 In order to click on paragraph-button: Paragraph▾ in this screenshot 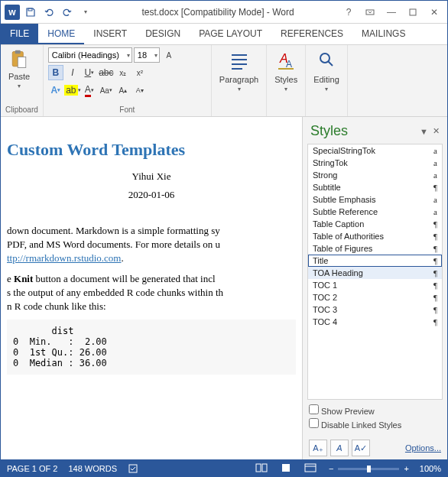, I will do `click(239, 70)`.